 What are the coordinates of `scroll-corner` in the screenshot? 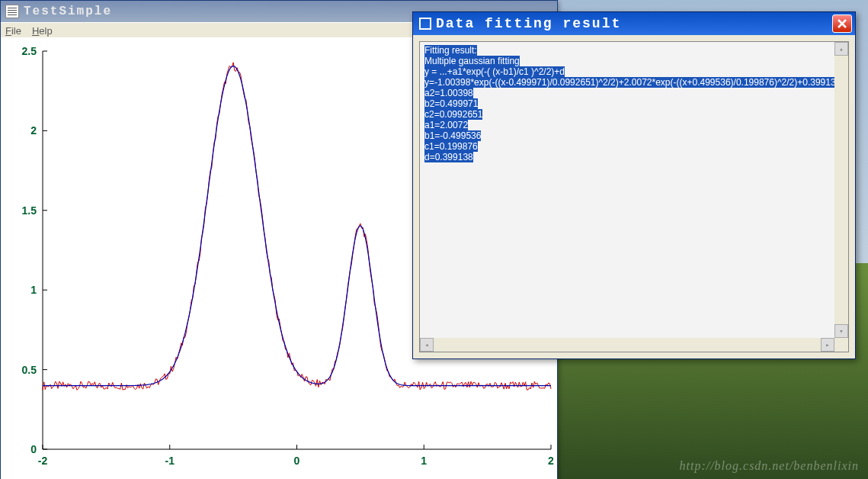 It's located at (841, 345).